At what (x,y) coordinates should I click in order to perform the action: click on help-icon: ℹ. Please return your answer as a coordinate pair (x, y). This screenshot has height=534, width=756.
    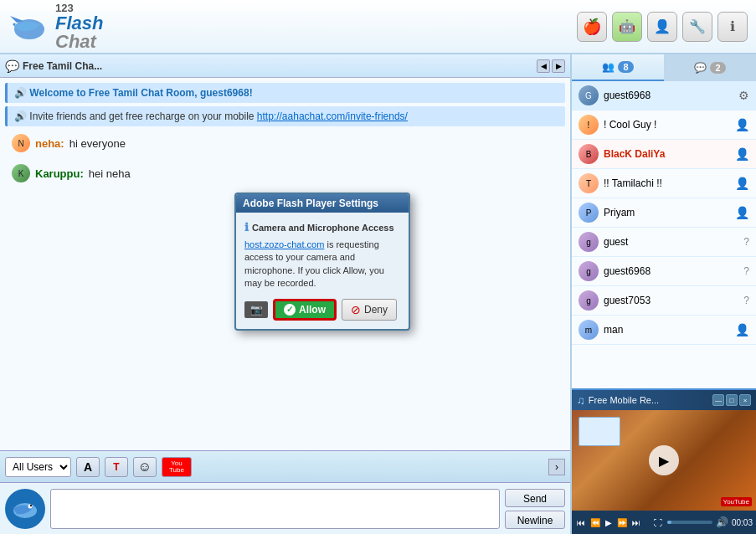
    Looking at the image, I should click on (246, 228).